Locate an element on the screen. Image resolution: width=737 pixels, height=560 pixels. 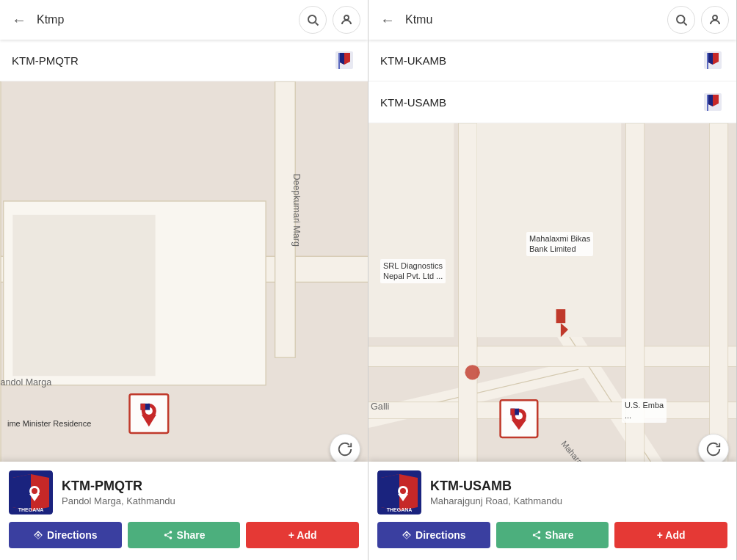
search-button-right is located at coordinates (681, 20).